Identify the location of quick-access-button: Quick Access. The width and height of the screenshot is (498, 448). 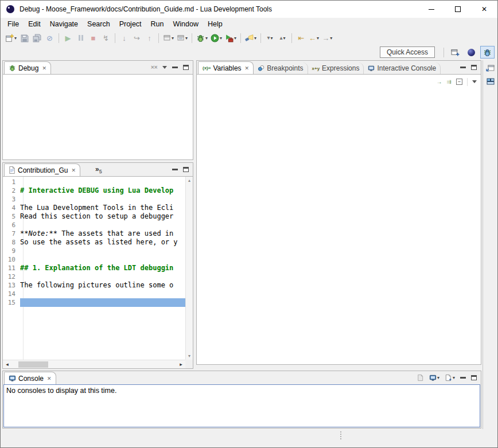
(407, 52).